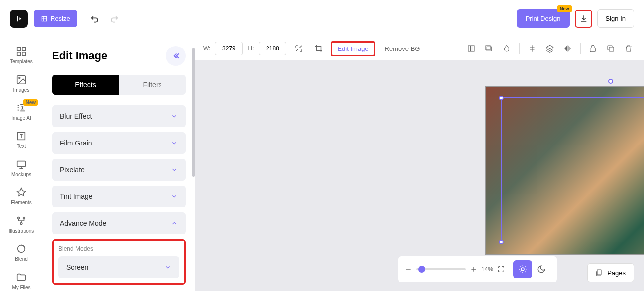  Describe the element at coordinates (507, 48) in the screenshot. I see `droplet-icon` at that location.